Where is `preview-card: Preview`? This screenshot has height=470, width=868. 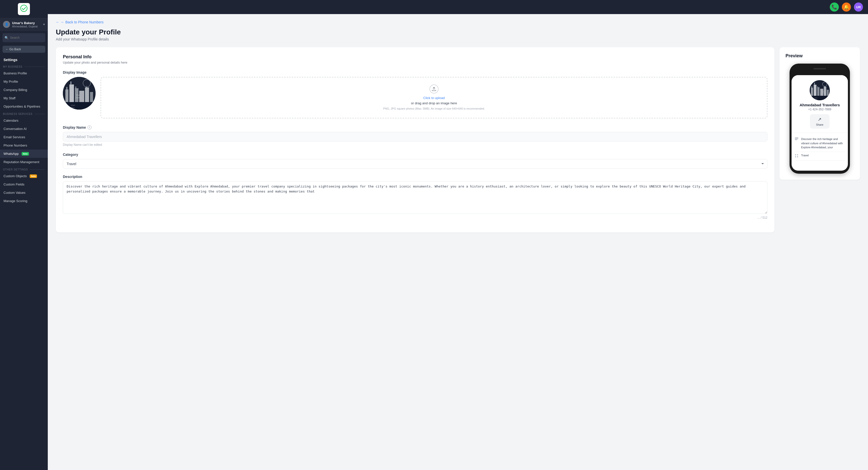 preview-card: Preview is located at coordinates (819, 113).